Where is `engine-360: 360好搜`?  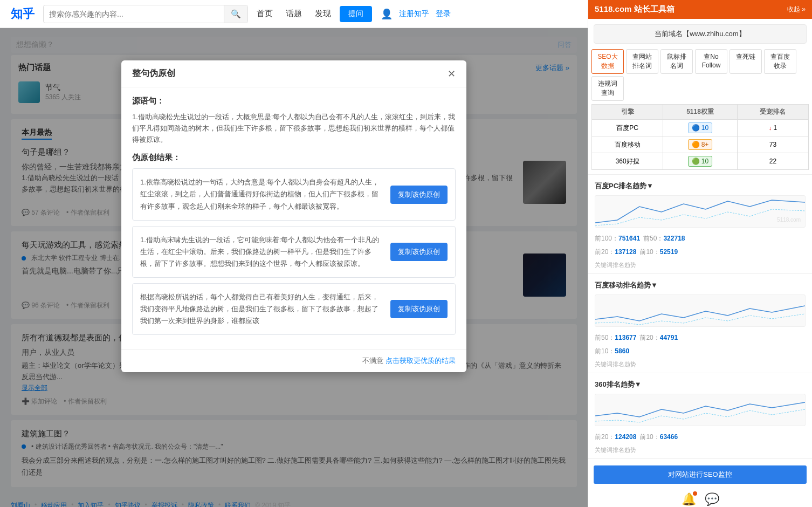 engine-360: 360好搜 is located at coordinates (628, 162).